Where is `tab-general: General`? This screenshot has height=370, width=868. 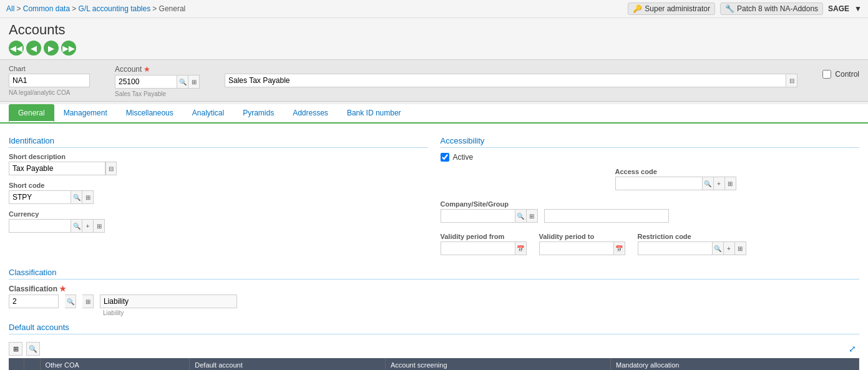 tab-general: General is located at coordinates (31, 114).